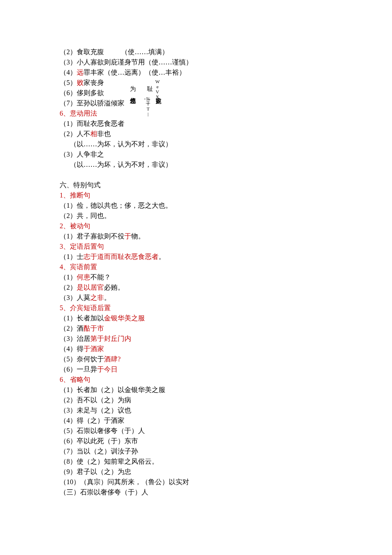 This screenshot has width=392, height=555. Describe the element at coordinates (226, 288) in the screenshot. I see `item-line: （2）是以居官必贿。` at that location.